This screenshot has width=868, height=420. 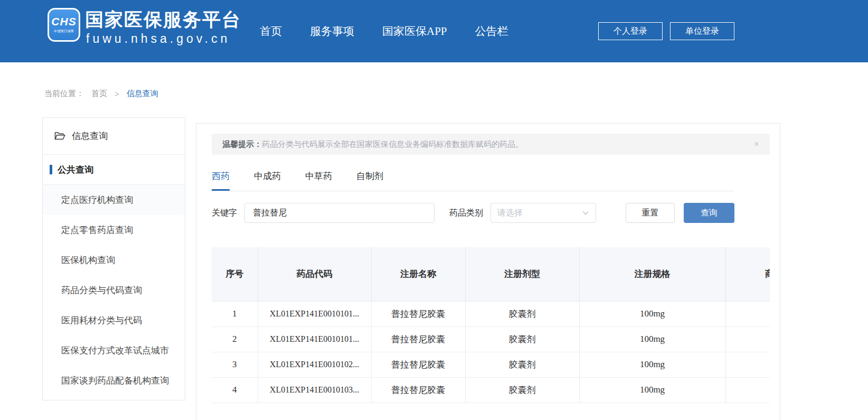 I want to click on sidebar-item-label: 国家谈判药品配备机构查询, so click(x=115, y=380).